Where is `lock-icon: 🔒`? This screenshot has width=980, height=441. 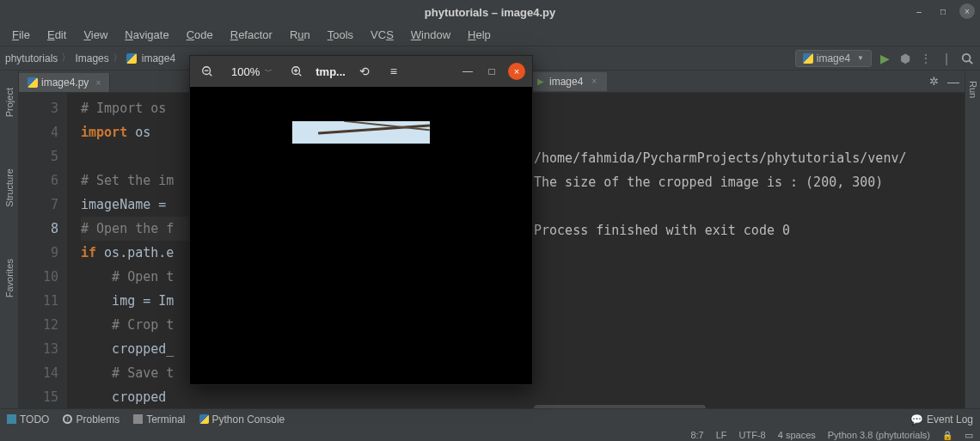
lock-icon: 🔒 is located at coordinates (947, 435).